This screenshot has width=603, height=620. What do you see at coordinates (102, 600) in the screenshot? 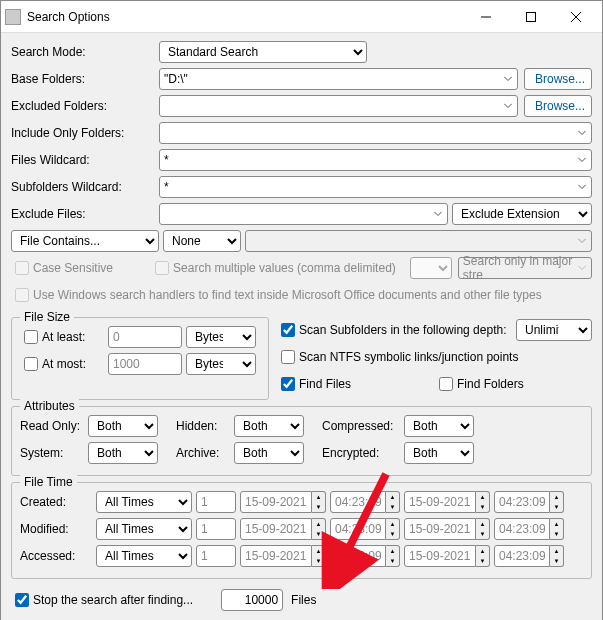
I see `stop-after-checkbox: Stop the search after finding...` at bounding box center [102, 600].